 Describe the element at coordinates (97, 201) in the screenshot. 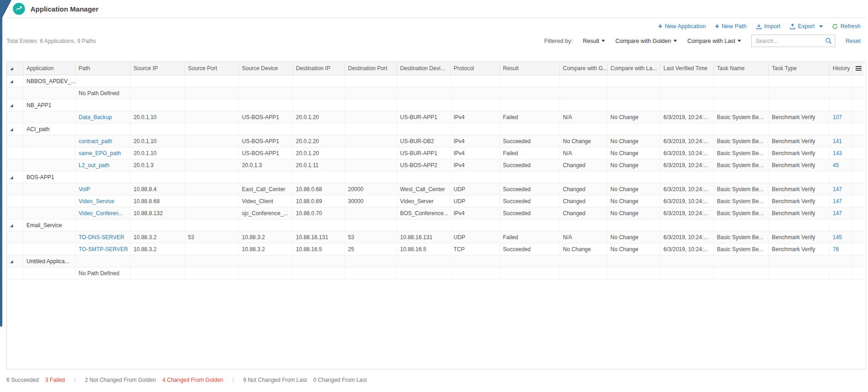

I see `path-link: Video_Service` at that location.